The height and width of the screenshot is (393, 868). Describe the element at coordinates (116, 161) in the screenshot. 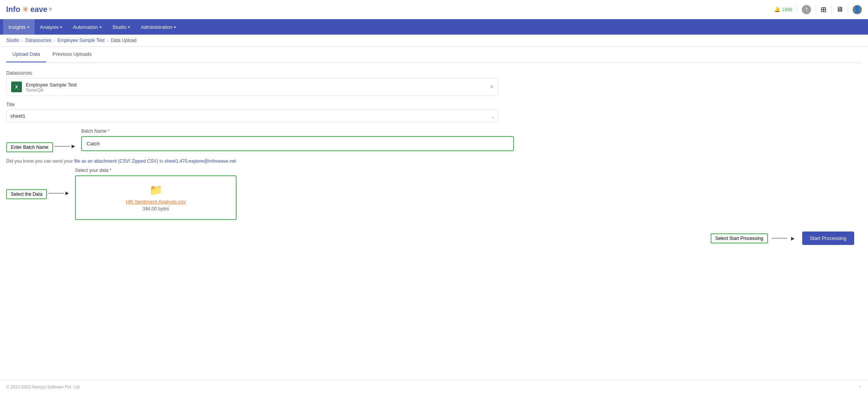

I see `email-link: file as an attachment (CSV/ Zipped CSV)` at that location.